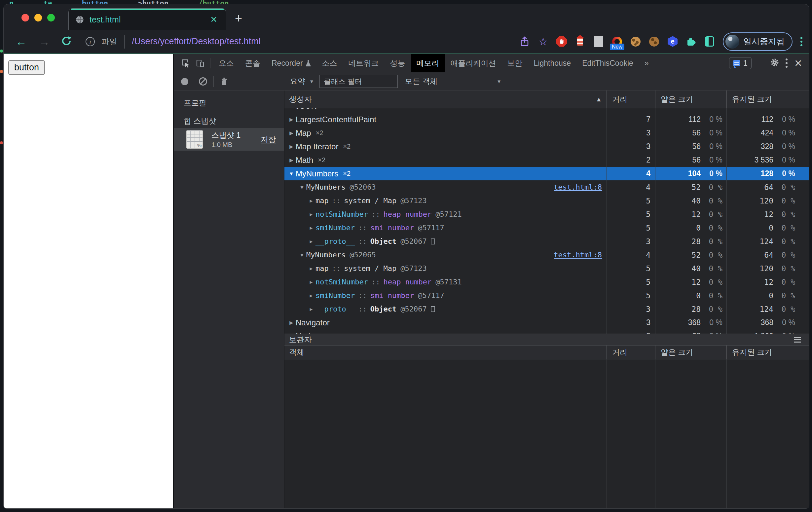  Describe the element at coordinates (691, 42) in the screenshot. I see `extensions-puzzle-icon` at that location.